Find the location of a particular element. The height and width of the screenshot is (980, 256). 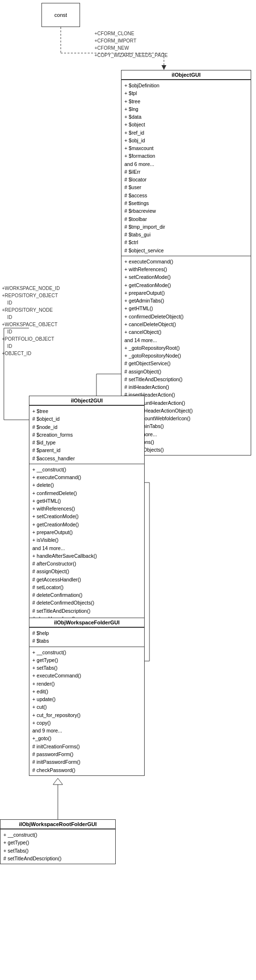

ilObject2GUI-fields: + $tree # $object_id # $node_id # $creat… is located at coordinates (87, 434).